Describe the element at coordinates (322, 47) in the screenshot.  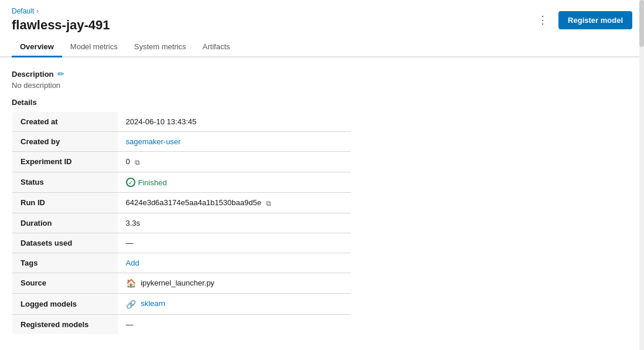
I see `tab-bar: Overview Model metrics System metrics Ar…` at that location.